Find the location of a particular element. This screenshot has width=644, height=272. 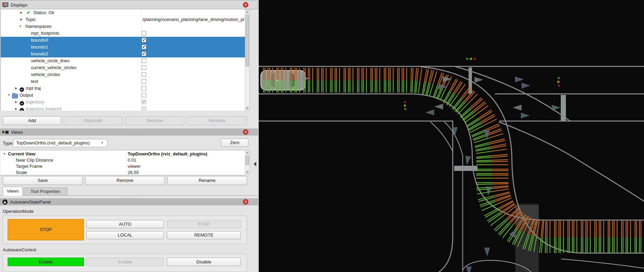

disable-button: Disable is located at coordinates (204, 262).